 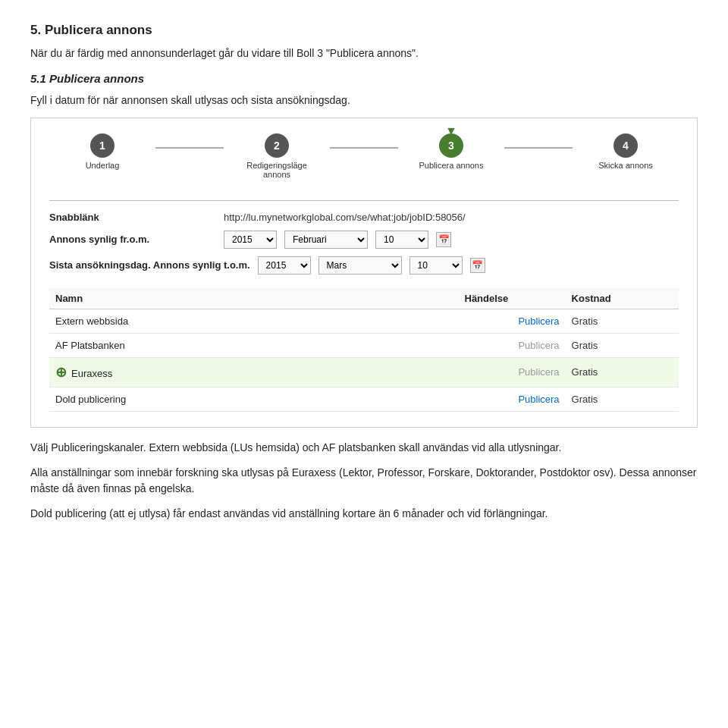 What do you see at coordinates (538, 399) in the screenshot?
I see `publicera-link-dold: Publicera` at bounding box center [538, 399].